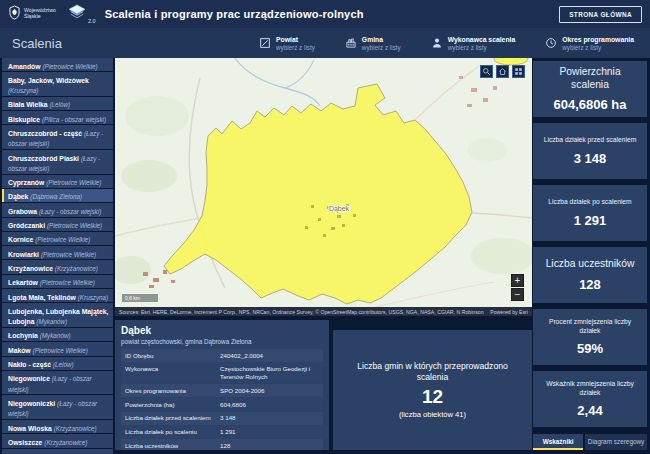 The width and height of the screenshot is (650, 454). Describe the element at coordinates (446, 44) in the screenshot. I see `filters: Powiat wybierz z listy Gmina wybierz z l…` at that location.